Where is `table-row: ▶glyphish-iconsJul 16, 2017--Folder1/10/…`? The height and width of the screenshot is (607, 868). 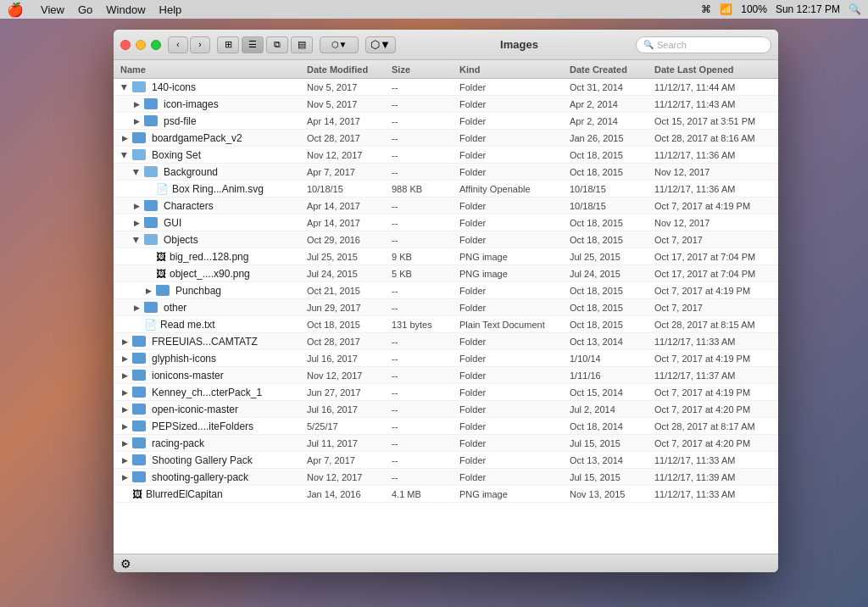
table-row: ▶glyphish-iconsJul 16, 2017--Folder1/10/… is located at coordinates (446, 359).